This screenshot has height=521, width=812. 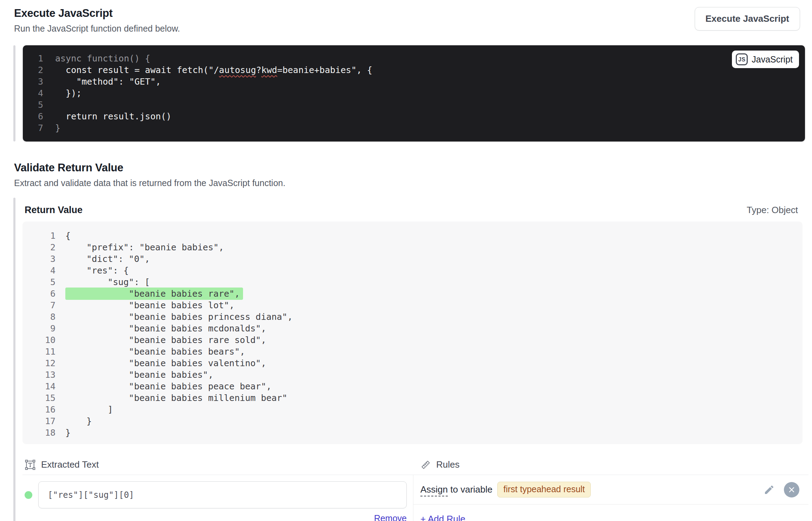 I want to click on line-number: 12, so click(x=39, y=363).